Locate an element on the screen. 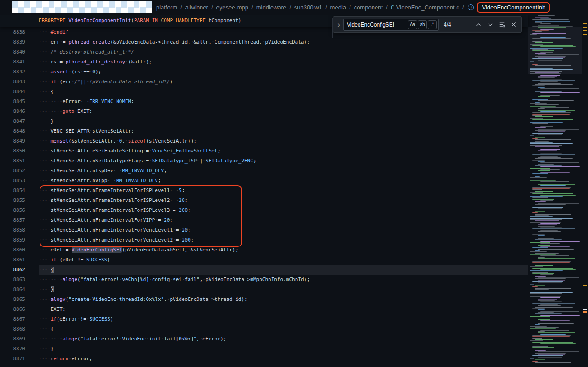  code-line: 8871····return·eError; is located at coordinates (264, 359).